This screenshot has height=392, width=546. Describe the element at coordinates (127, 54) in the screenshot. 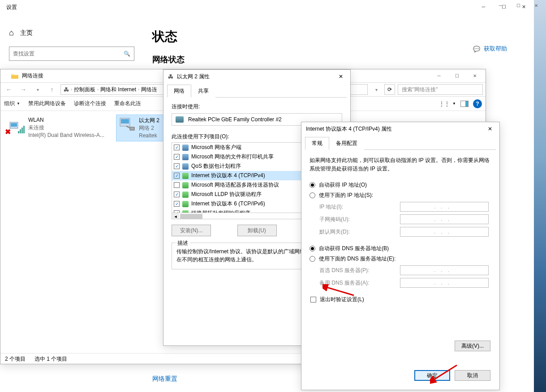

I see `search-icon: 🔍` at that location.